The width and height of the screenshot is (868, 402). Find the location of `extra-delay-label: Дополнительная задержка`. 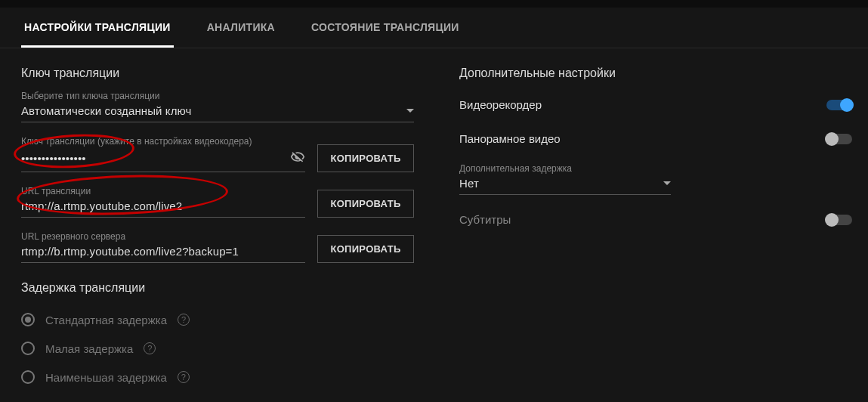

extra-delay-label: Дополнительная задержка is located at coordinates (565, 169).